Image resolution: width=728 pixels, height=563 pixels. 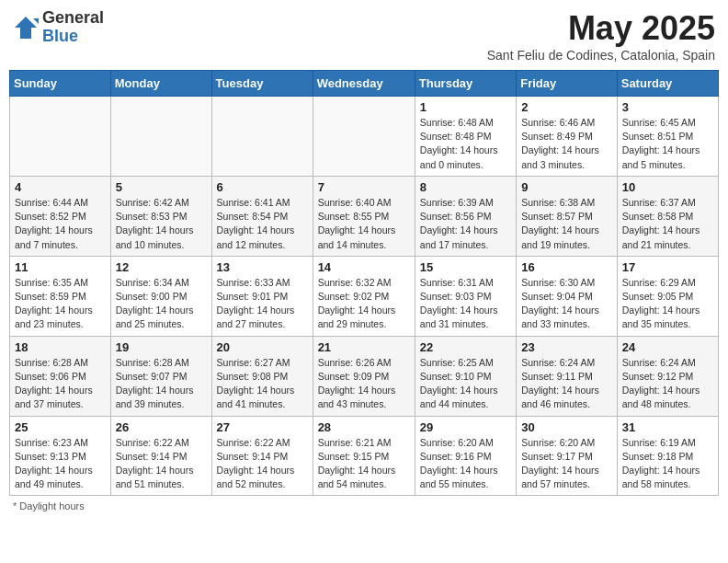 I want to click on day-info: Sunrise: 6:28 AM Sunset: 9:06 PM Dayligh…, so click(x=61, y=385).